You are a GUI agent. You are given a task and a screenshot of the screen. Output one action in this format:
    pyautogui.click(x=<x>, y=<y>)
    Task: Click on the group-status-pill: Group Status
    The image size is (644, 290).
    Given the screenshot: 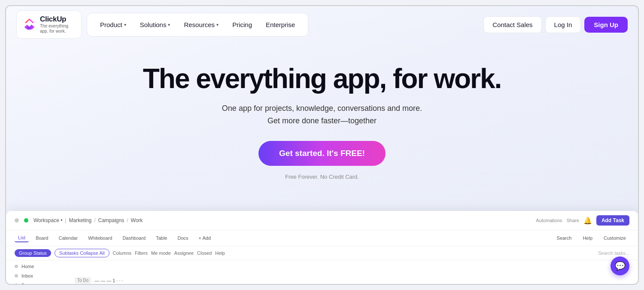 What is the action you would take?
    pyautogui.click(x=33, y=253)
    